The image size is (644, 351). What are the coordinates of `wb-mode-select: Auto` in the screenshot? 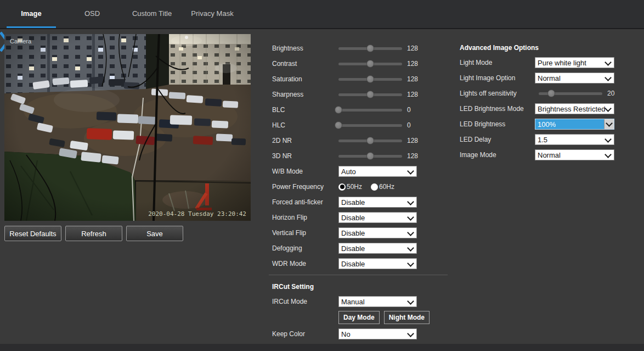 It's located at (377, 171).